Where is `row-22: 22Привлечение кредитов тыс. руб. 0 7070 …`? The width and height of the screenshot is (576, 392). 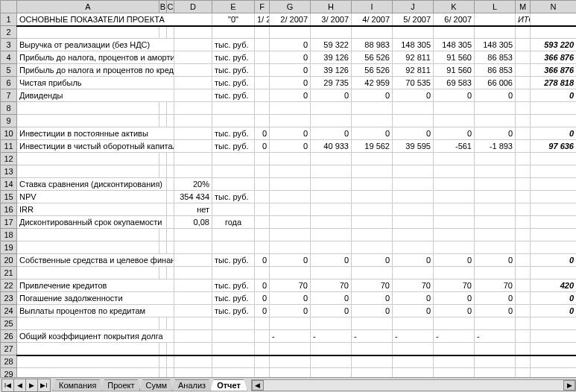 row-22: 22Привлечение кредитов тыс. руб. 0 7070 … is located at coordinates (289, 286).